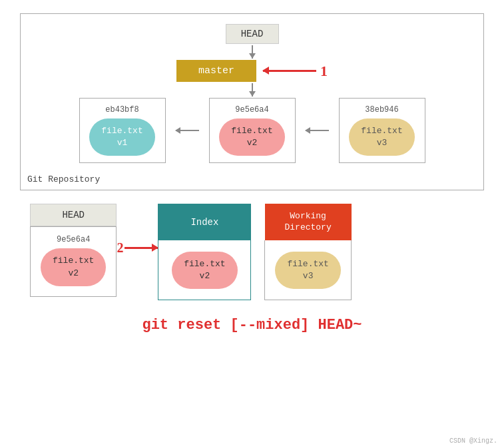  Describe the element at coordinates (123, 130) in the screenshot. I see `commit-box-v1: eb43bf8 file.txt v1` at that location.